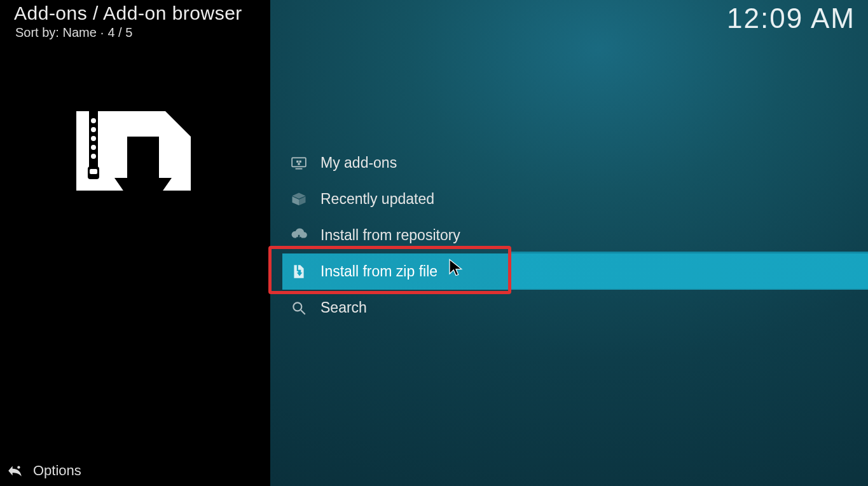 This screenshot has width=868, height=486. I want to click on list-position: 4 / 5, so click(120, 32).